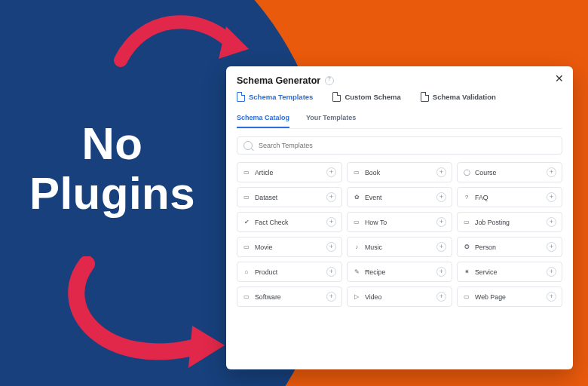 The image size is (588, 386). Describe the element at coordinates (357, 222) in the screenshot. I see `howto-icon: ▭` at that location.